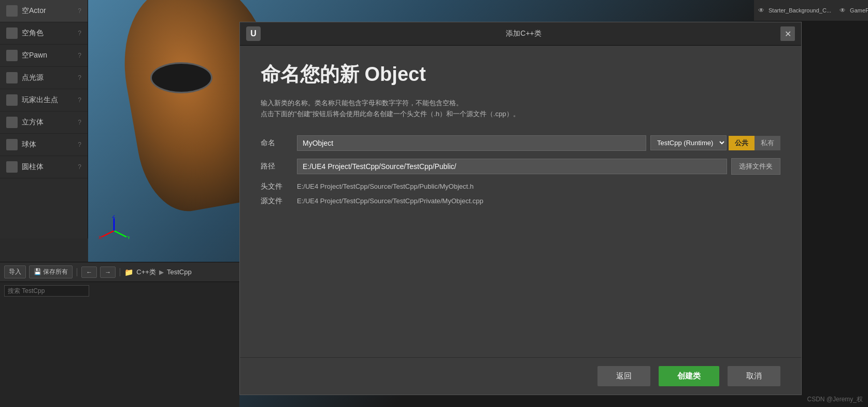  I want to click on source-file-label: 源文件, so click(279, 201).